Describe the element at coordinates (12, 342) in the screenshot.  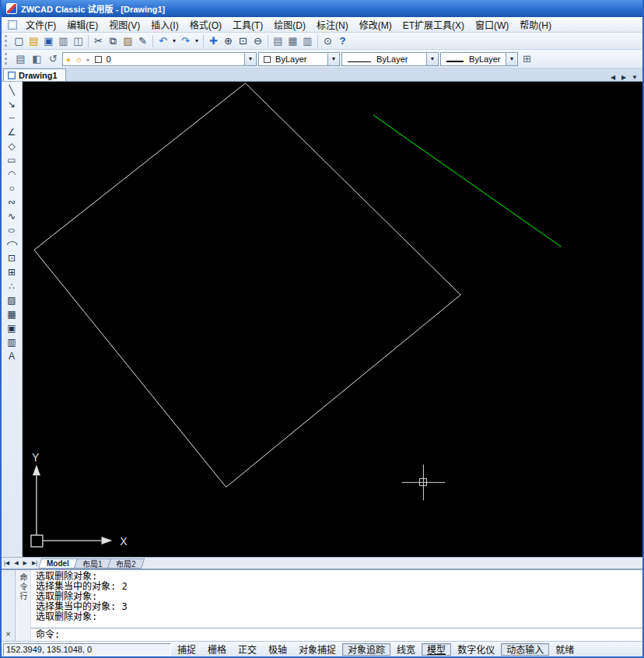
I see `table-icon: ▥` at that location.